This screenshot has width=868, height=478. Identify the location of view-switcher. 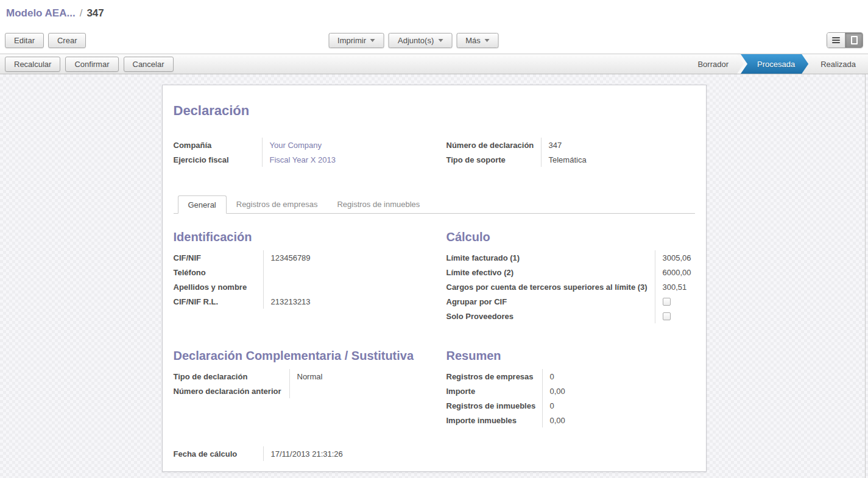
(845, 40).